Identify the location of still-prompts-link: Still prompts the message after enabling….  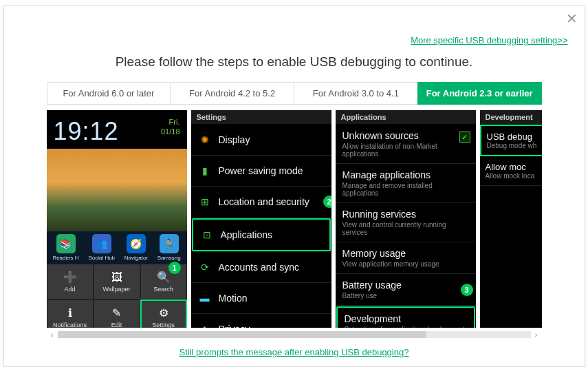
(294, 353).